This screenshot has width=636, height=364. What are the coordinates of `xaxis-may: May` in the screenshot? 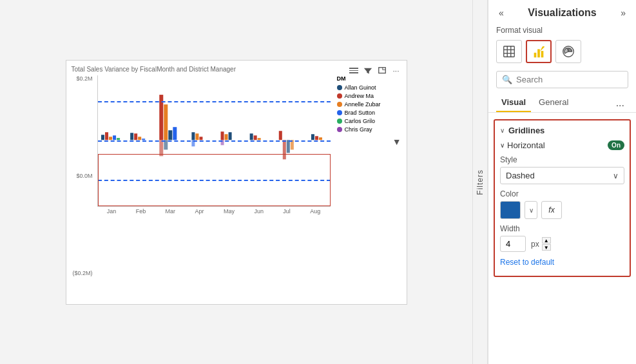 It's located at (229, 211).